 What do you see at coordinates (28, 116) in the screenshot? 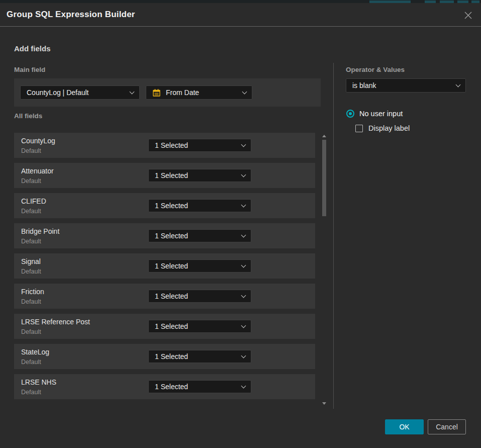
I see `all-fields-label: All fields` at bounding box center [28, 116].